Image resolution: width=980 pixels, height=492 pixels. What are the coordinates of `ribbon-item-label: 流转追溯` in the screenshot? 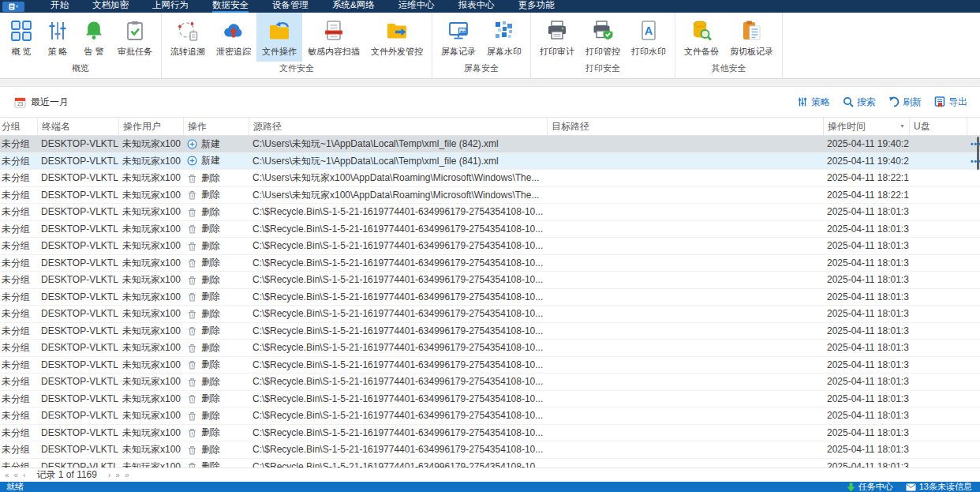 It's located at (188, 52).